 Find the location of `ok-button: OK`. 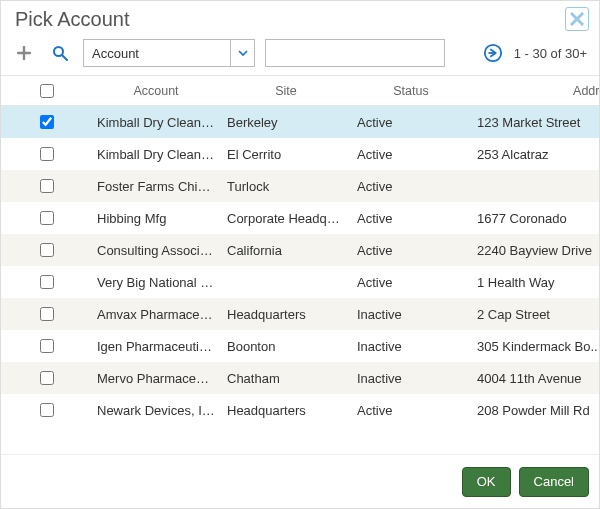

ok-button: OK is located at coordinates (486, 482).